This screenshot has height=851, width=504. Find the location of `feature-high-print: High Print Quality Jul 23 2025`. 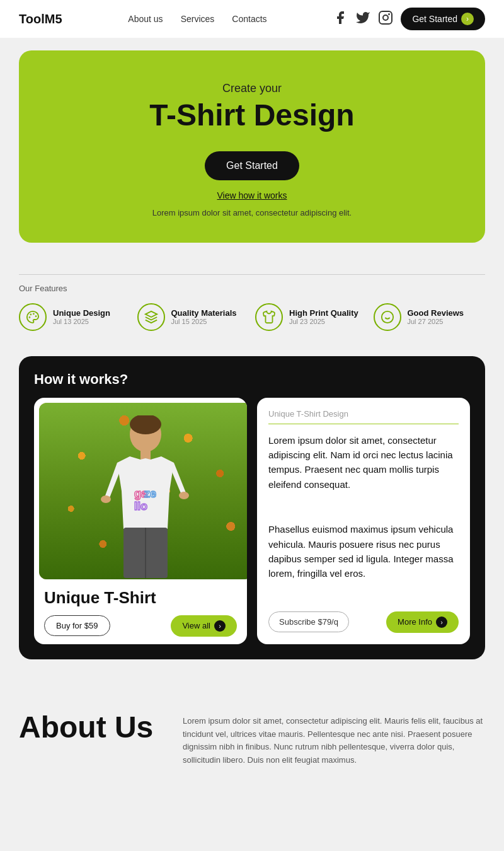

feature-high-print: High Print Quality Jul 23 2025 is located at coordinates (311, 317).